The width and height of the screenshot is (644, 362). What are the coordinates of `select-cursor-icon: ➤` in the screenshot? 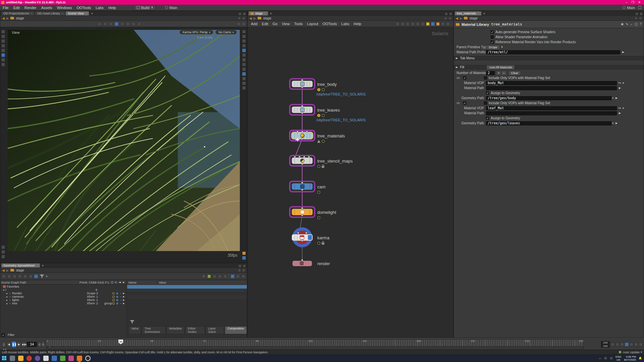 It's located at (124, 297).